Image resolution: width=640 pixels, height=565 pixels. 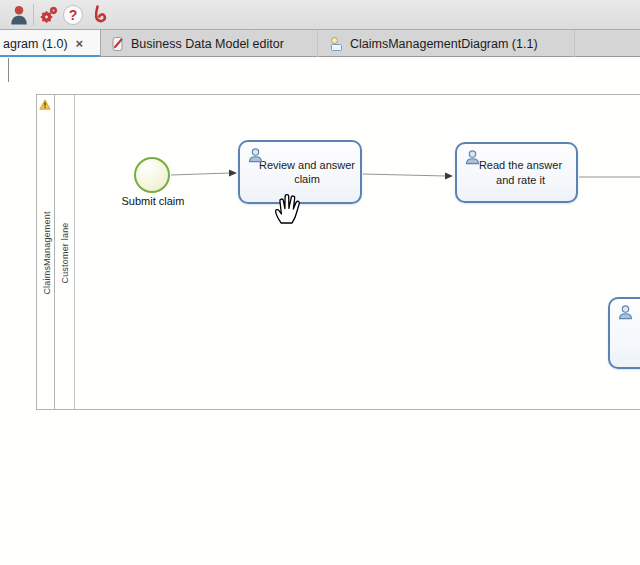 What do you see at coordinates (19, 15) in the screenshot?
I see `user-profile-icon` at bounding box center [19, 15].